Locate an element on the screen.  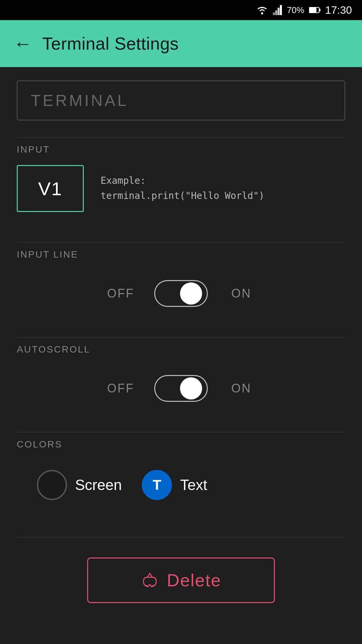
colors-section: COLORS Screen T Text is located at coordinates (181, 474).